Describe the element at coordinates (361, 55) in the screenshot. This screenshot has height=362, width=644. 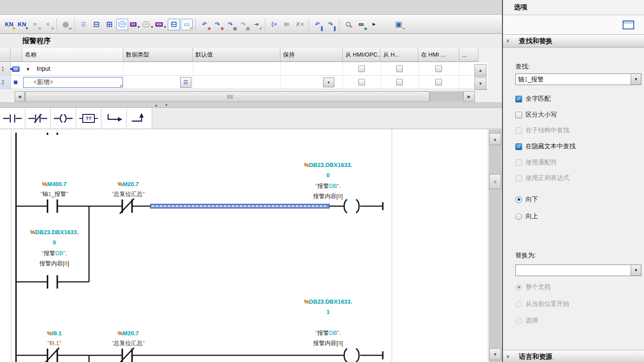
I see `col-header-from-hmi-opc: 从 HMI/OPC..` at that location.